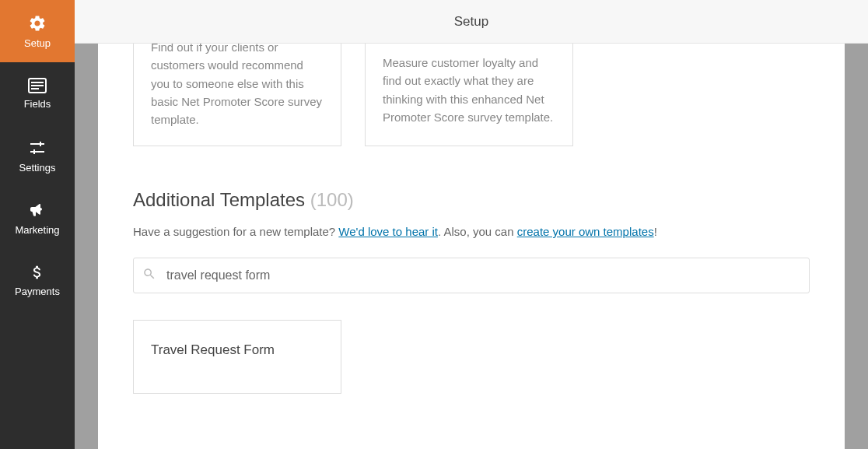 The height and width of the screenshot is (449, 868). I want to click on result-card-title: Travel Request Form, so click(237, 350).